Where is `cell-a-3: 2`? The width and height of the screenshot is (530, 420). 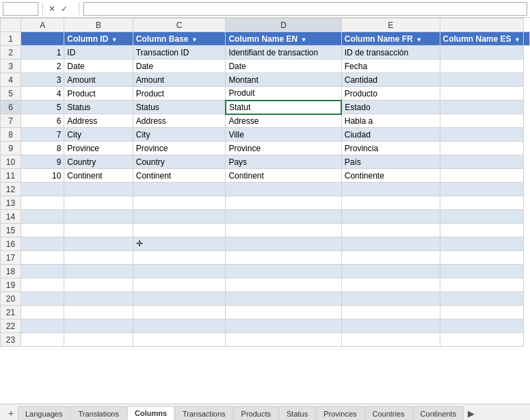 cell-a-3: 2 is located at coordinates (42, 66).